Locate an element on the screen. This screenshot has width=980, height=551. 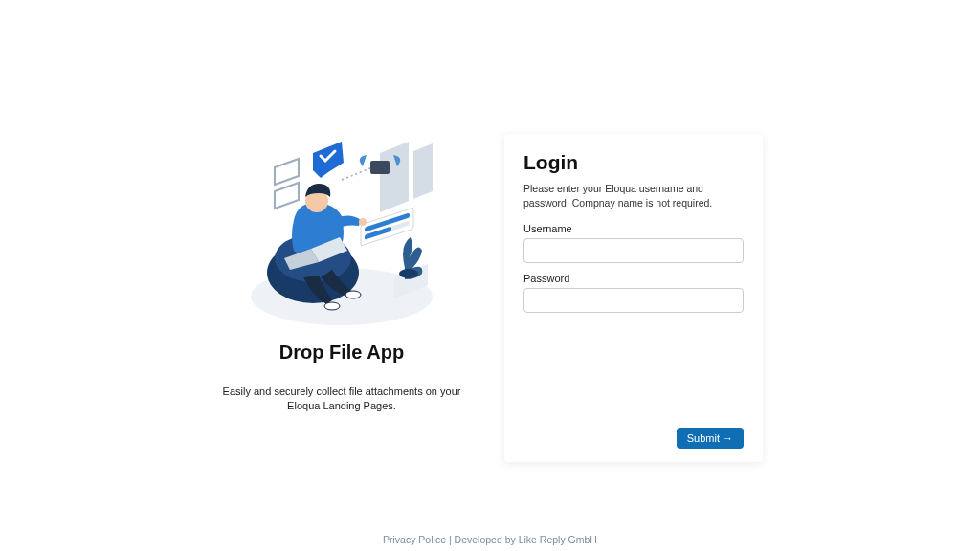
password-label: Password is located at coordinates (634, 278).